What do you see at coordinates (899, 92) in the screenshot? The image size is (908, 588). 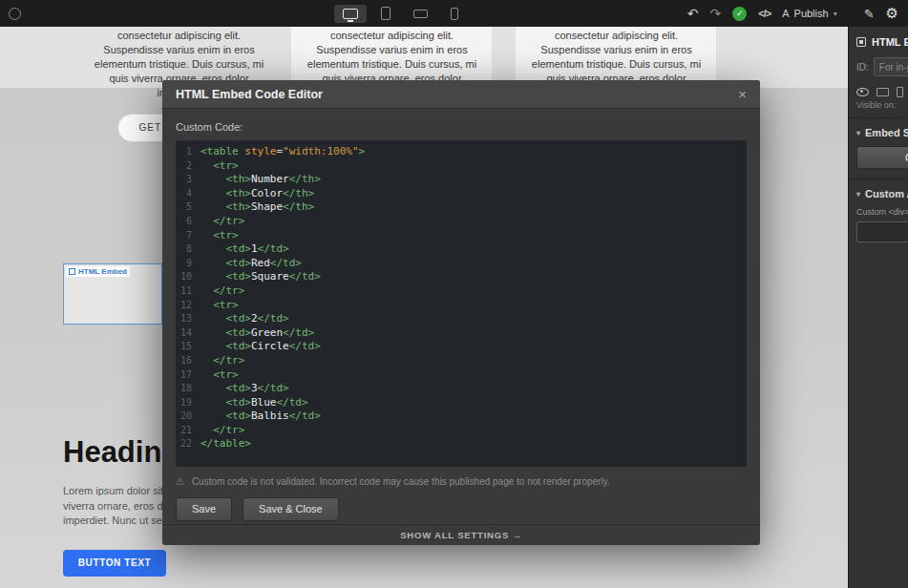 I see `visible-phone-icon` at bounding box center [899, 92].